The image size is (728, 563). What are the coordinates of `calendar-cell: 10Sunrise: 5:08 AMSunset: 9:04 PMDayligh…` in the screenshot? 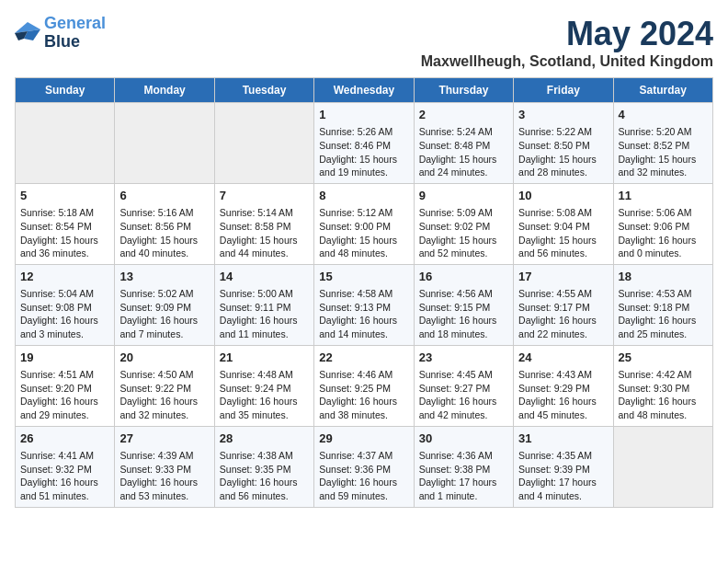 It's located at (563, 224).